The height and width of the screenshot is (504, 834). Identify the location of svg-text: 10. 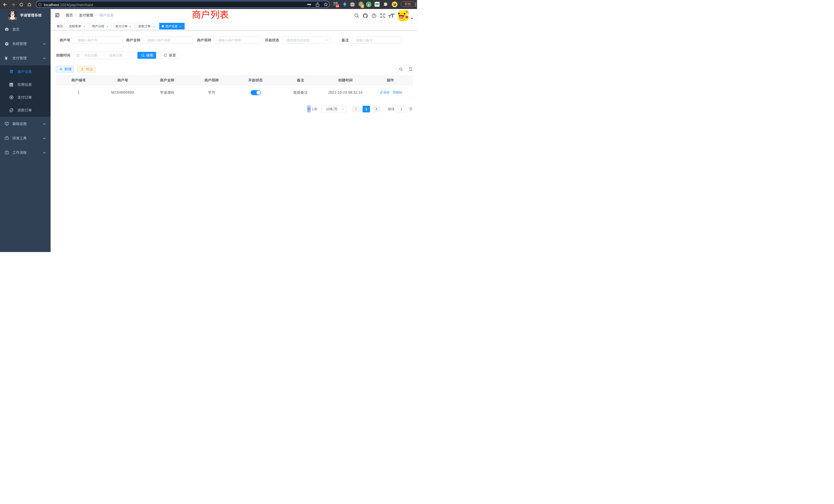
(337, 6).